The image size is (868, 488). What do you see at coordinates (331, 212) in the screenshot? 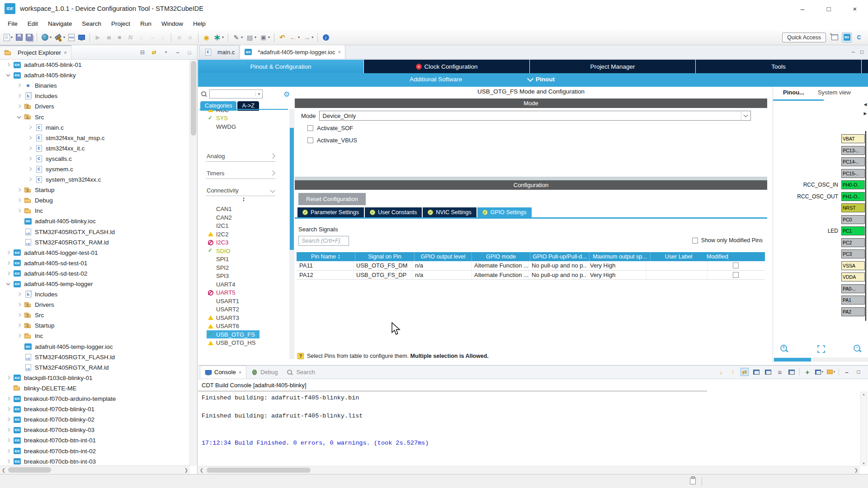
I see `settings-tab: Parameter Settings` at bounding box center [331, 212].